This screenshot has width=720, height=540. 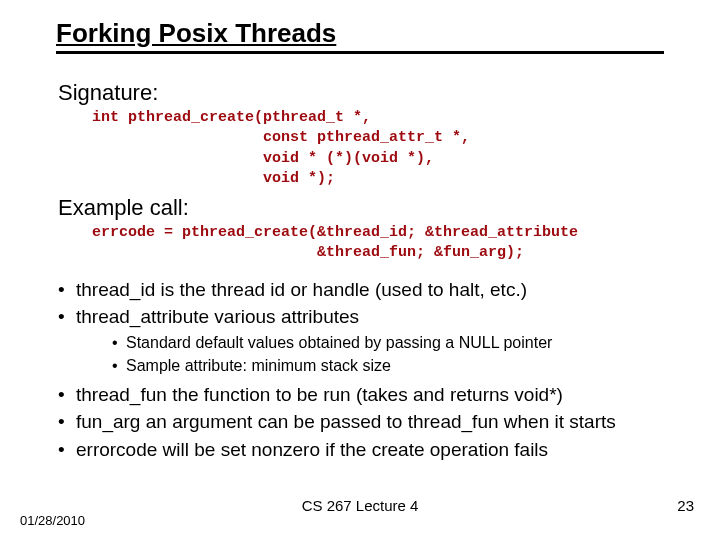 What do you see at coordinates (360, 506) in the screenshot?
I see `footer-lecture: CS 267 Lecture 4` at bounding box center [360, 506].